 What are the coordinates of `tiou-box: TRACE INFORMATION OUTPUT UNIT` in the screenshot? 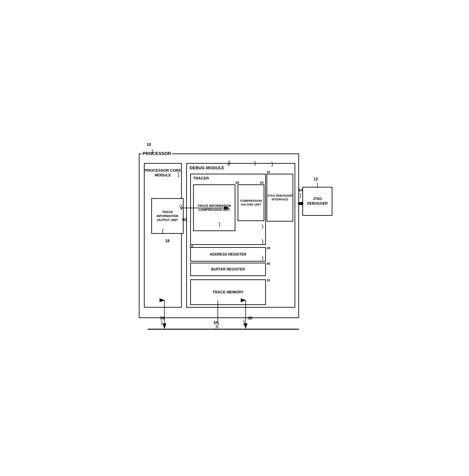 It's located at (168, 216).